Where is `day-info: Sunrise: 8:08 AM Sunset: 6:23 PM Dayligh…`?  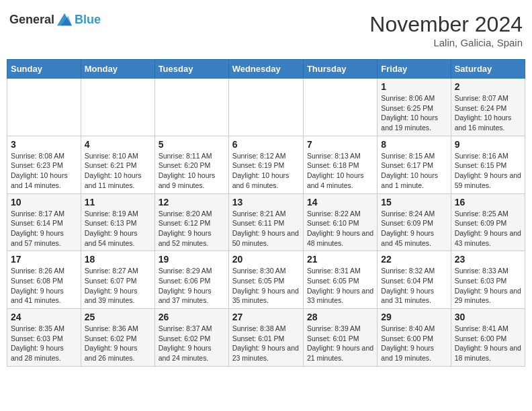
day-info: Sunrise: 8:08 AM Sunset: 6:23 PM Dayligh… is located at coordinates (44, 171).